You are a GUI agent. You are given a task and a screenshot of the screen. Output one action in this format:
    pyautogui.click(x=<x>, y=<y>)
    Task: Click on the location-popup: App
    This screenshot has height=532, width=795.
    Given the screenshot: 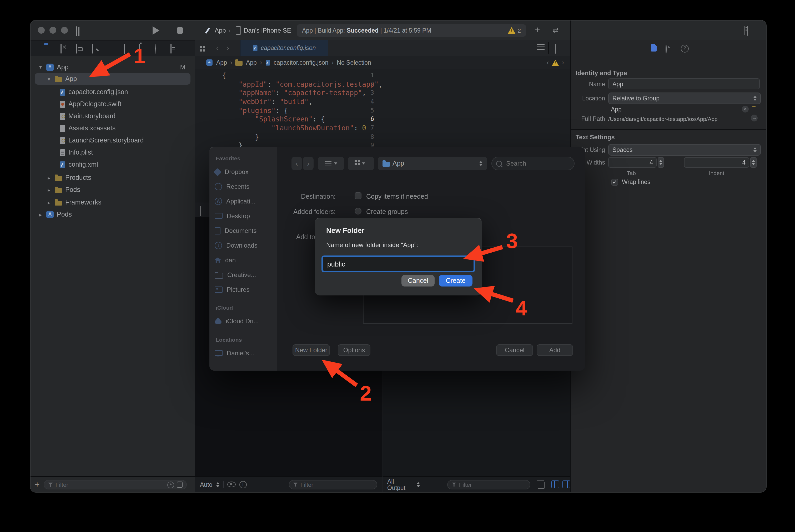 What is the action you would take?
    pyautogui.click(x=433, y=164)
    